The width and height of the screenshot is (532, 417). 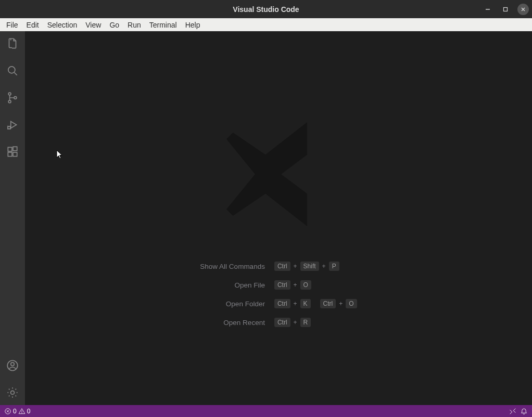 I want to click on vscode-logo-icon, so click(x=278, y=174).